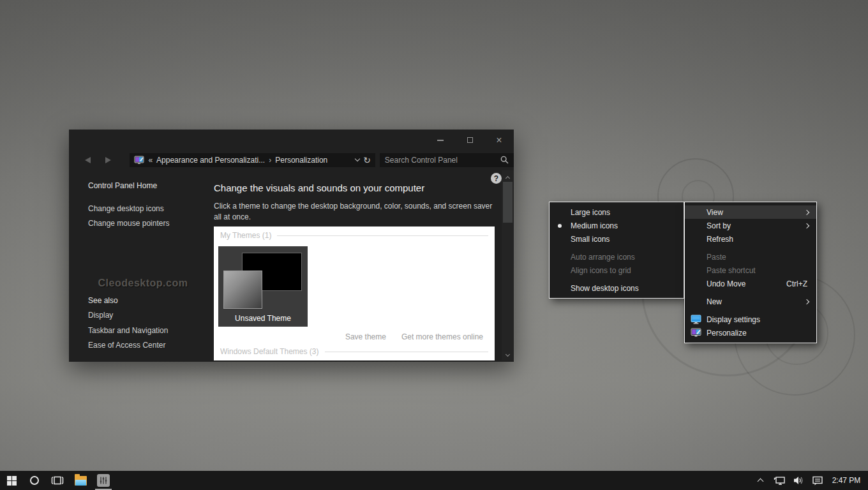 The image size is (868, 490). What do you see at coordinates (726, 284) in the screenshot?
I see `menu-item-label: Undo Move` at bounding box center [726, 284].